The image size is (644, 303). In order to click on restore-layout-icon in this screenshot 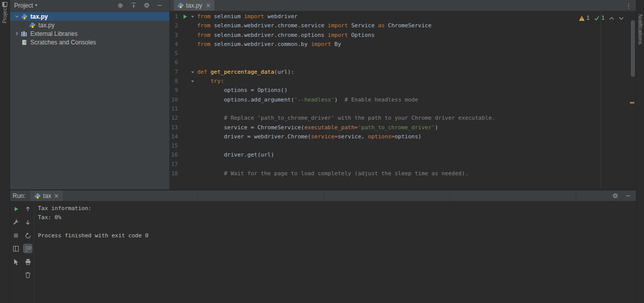, I will do `click(16, 248)`.